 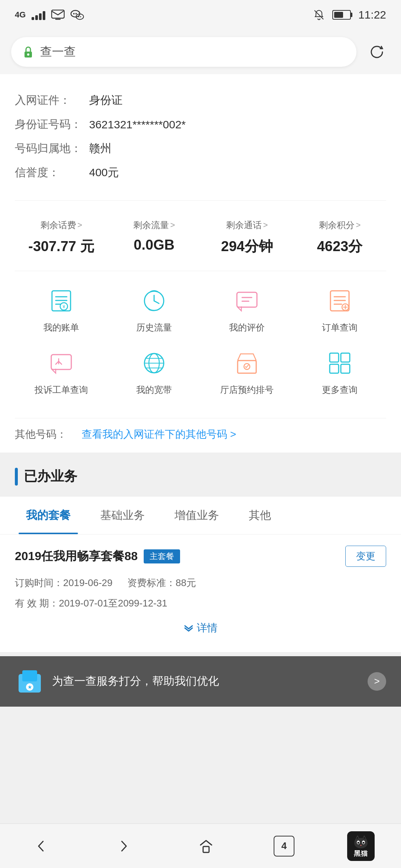 I want to click on quick-menu: ¥ 我的账单 历史流量, so click(x=200, y=348).